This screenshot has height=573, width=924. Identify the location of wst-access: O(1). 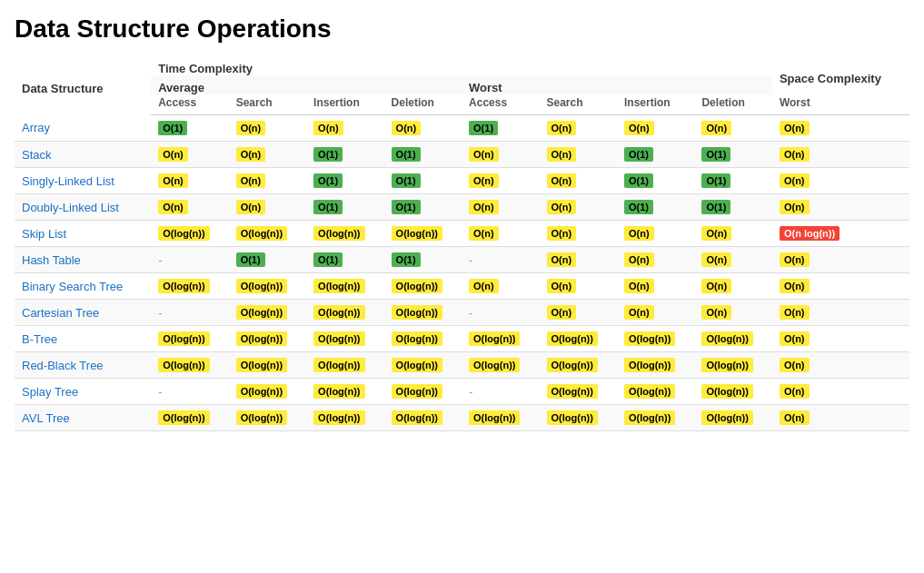
(500, 129).